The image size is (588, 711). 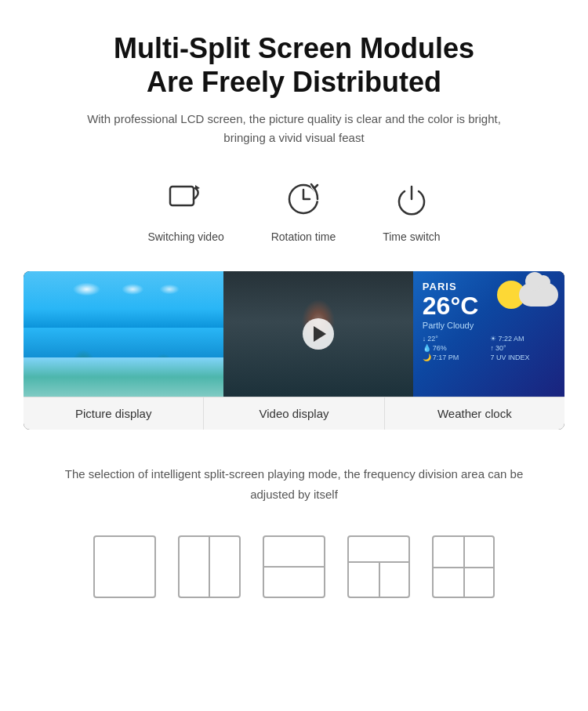 What do you see at coordinates (475, 414) in the screenshot?
I see `label-weather: Weather clock` at bounding box center [475, 414].